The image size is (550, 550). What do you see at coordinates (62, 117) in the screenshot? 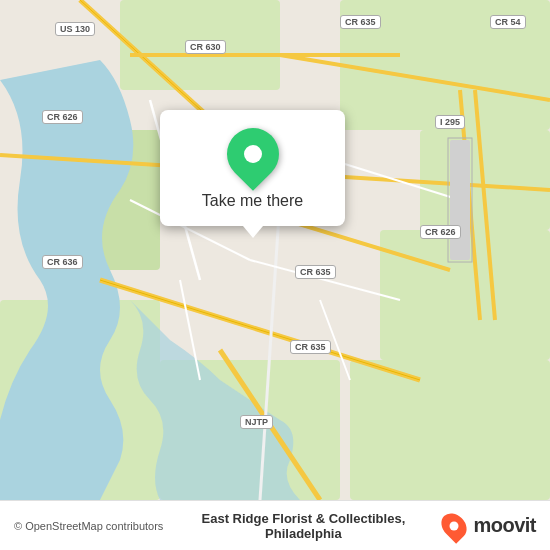
I see `road-label-cr626-left: CR 626` at bounding box center [62, 117].